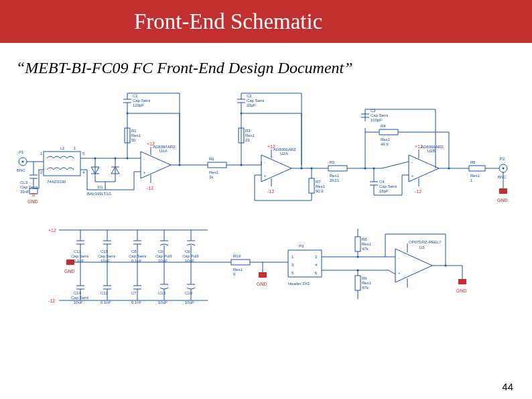 The image size is (532, 399). What do you see at coordinates (134, 131) in the screenshot?
I see `svg-text: R1` at bounding box center [134, 131].